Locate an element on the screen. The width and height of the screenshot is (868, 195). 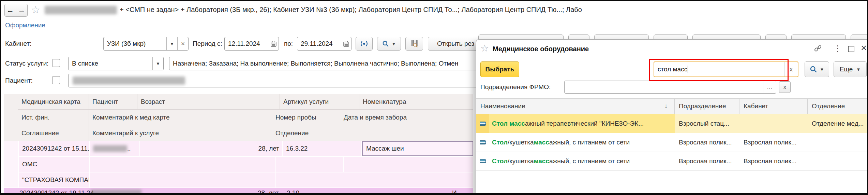
patient-field is located at coordinates (277, 81).